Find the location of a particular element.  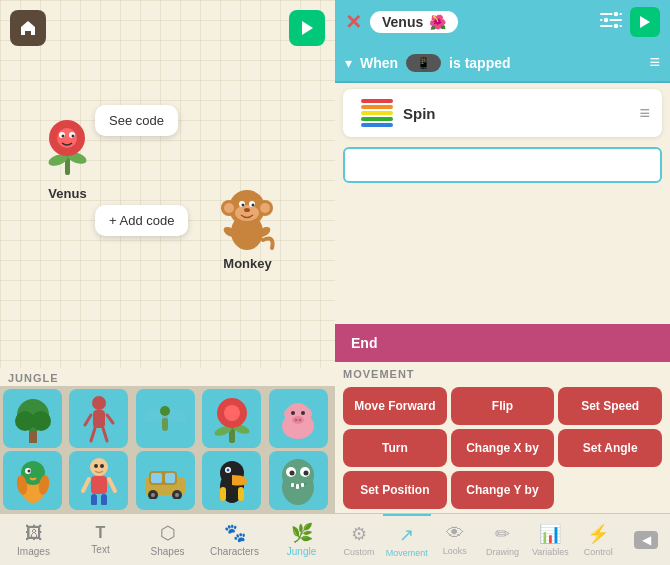

change-y-button: Change Y by is located at coordinates (503, 490).